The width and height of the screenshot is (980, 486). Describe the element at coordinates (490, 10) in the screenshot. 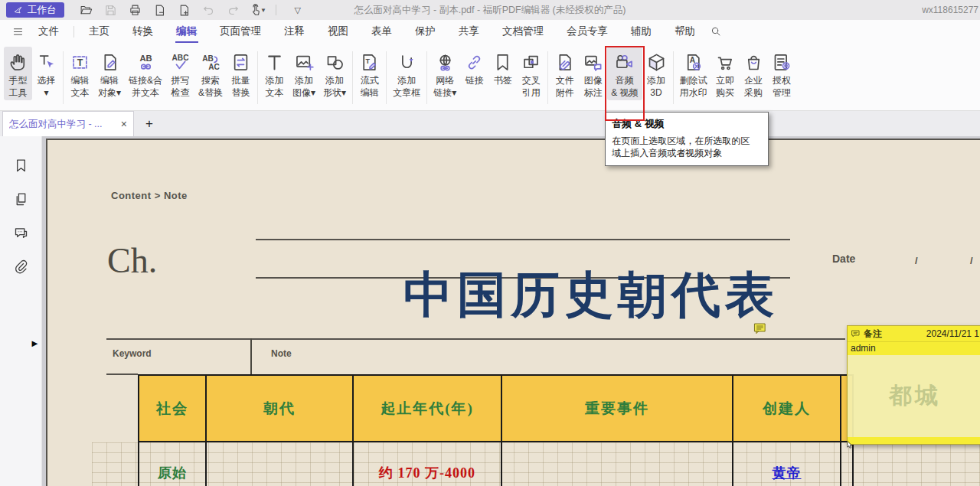

I see `titlebar: 工作台 ▼ ▽ 怎么面对高中学习 - 副本.pdf - 福昕PDF编辑器 (未经…` at that location.